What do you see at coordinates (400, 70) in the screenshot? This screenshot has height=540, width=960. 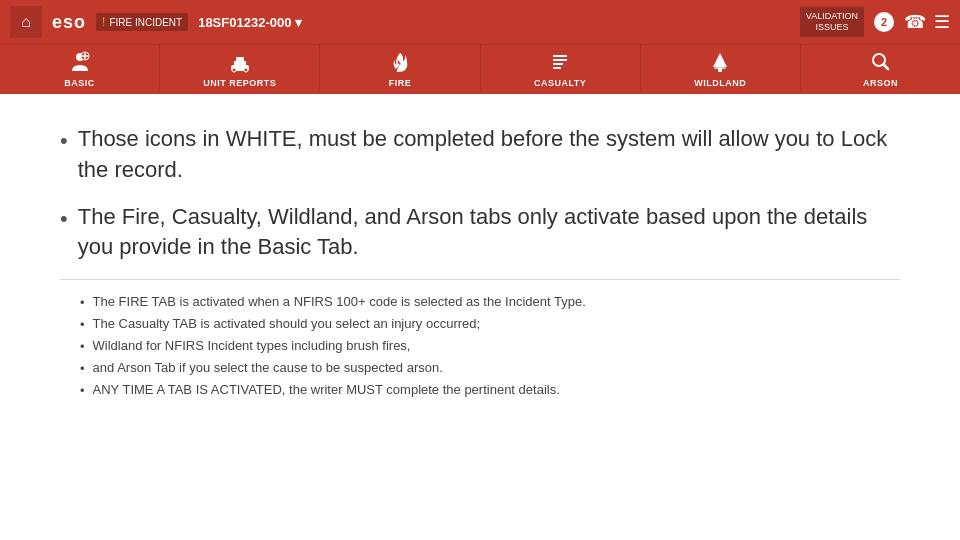 I see `tab-fire: FIRE` at bounding box center [400, 70].